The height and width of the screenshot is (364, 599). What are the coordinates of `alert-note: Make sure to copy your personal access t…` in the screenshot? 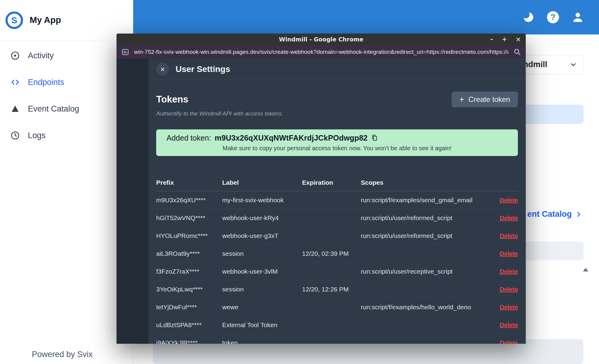 It's located at (337, 148).